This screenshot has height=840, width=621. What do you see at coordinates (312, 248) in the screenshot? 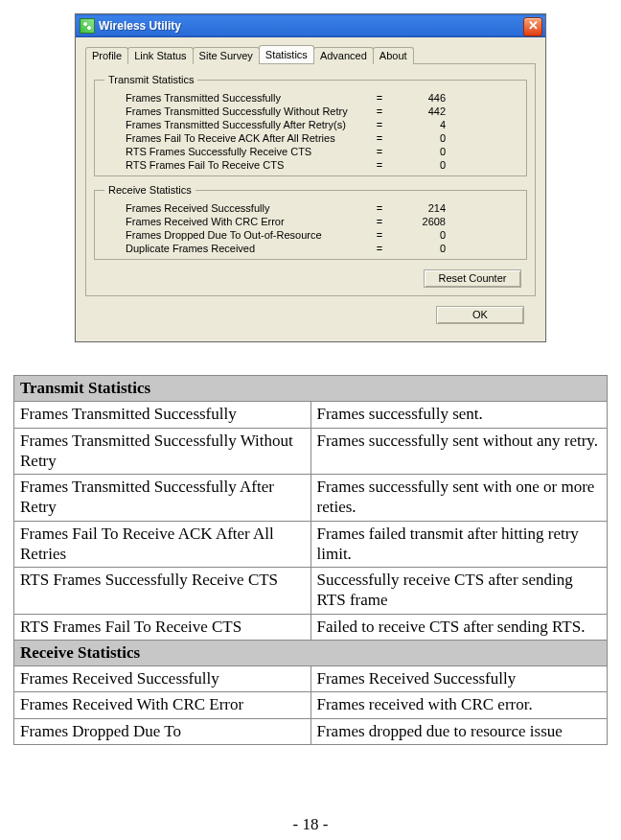
I see `rx-row: Duplicate Frames Received=0` at bounding box center [312, 248].